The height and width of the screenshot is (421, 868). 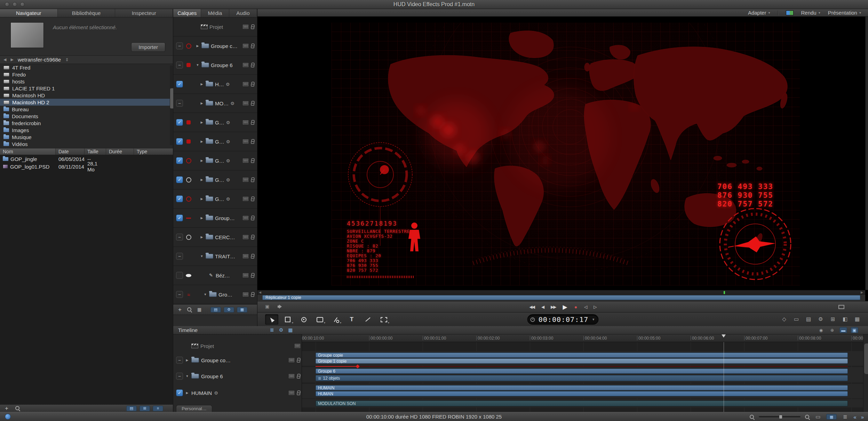 I want to click on timeline-layer-row: HUMAIN, so click(x=237, y=393).